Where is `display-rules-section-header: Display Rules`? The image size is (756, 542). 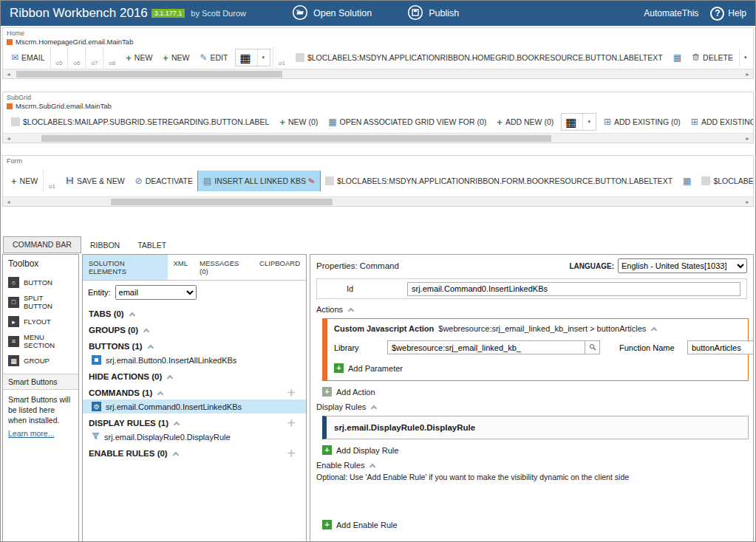 display-rules-section-header: Display Rules is located at coordinates (532, 405).